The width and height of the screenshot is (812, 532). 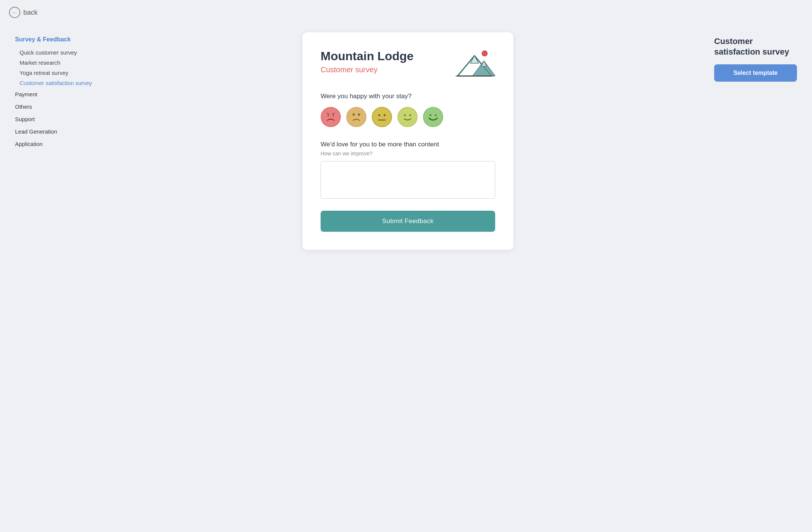 I want to click on emoji-unhappy, so click(x=356, y=117).